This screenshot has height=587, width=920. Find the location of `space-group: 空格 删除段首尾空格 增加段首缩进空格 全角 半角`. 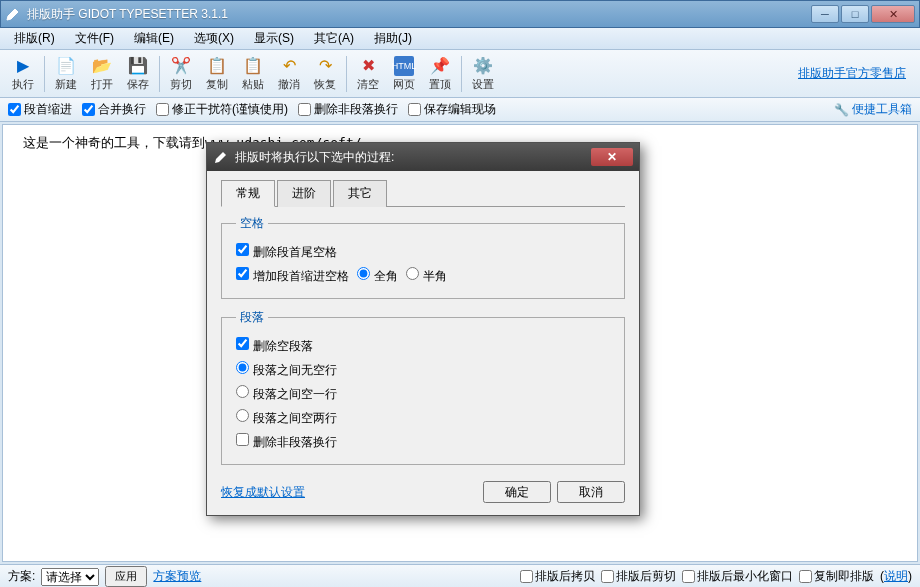

space-group: 空格 删除段首尾空格 增加段首缩进空格 全角 半角 is located at coordinates (423, 257).